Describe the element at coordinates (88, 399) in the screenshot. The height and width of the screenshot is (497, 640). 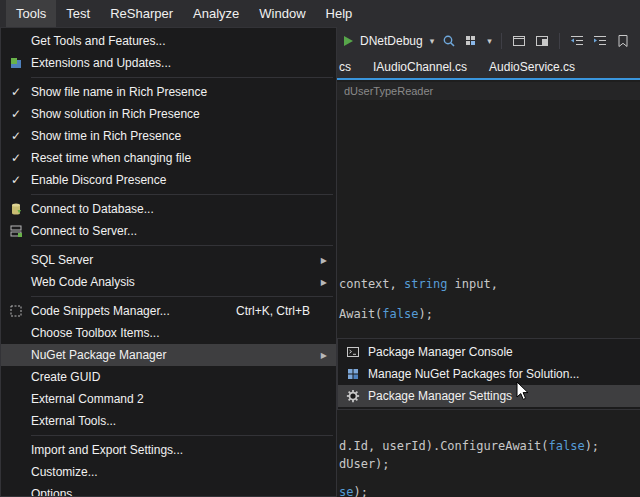
I see `menu-item-label: External Command 2` at that location.